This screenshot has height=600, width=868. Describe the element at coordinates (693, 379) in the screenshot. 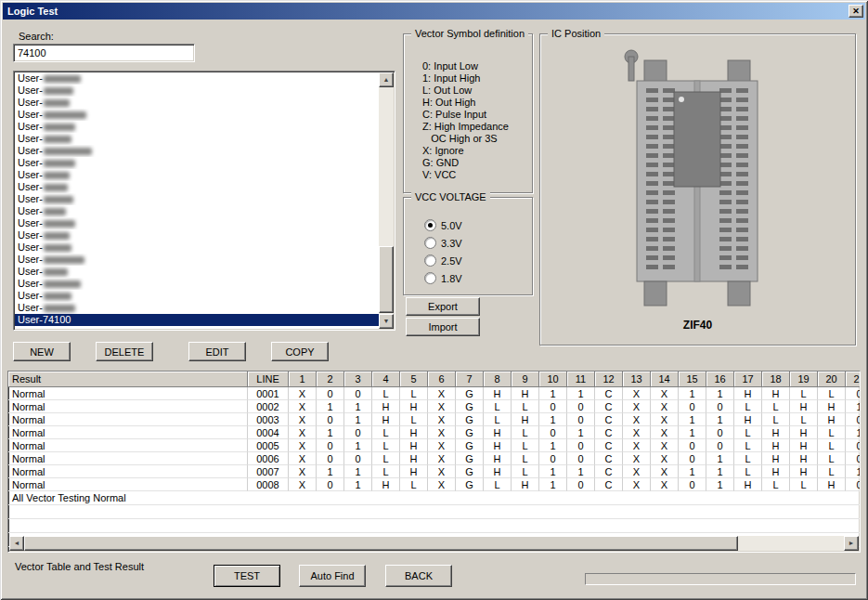

I see `pin-header-cell: 15` at that location.